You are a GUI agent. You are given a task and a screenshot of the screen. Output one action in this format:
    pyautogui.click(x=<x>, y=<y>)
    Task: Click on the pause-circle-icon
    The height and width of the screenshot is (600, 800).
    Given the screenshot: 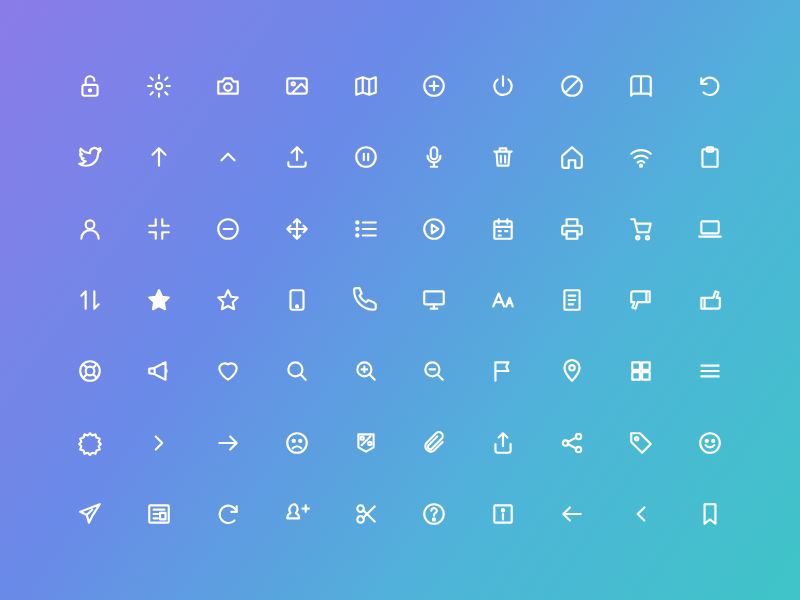 What is the action you would take?
    pyautogui.click(x=366, y=156)
    